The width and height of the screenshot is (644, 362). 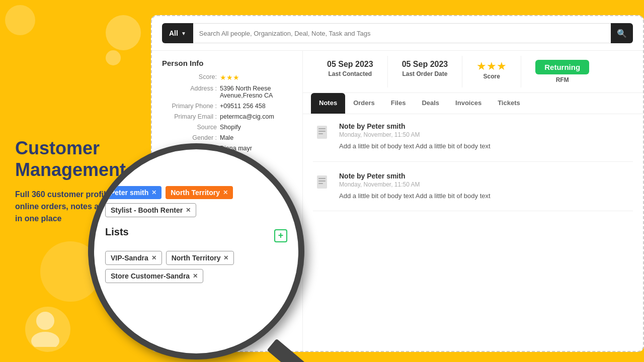 What do you see at coordinates (188, 210) in the screenshot?
I see `tag-stylist-remove: ✕` at bounding box center [188, 210].